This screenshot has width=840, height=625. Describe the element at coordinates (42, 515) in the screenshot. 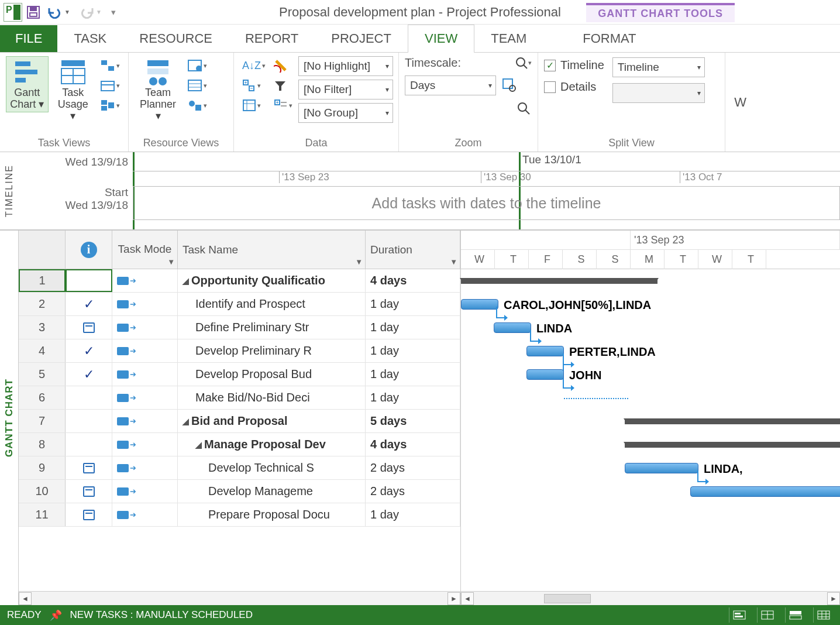

I see `row-number: 11` at that location.